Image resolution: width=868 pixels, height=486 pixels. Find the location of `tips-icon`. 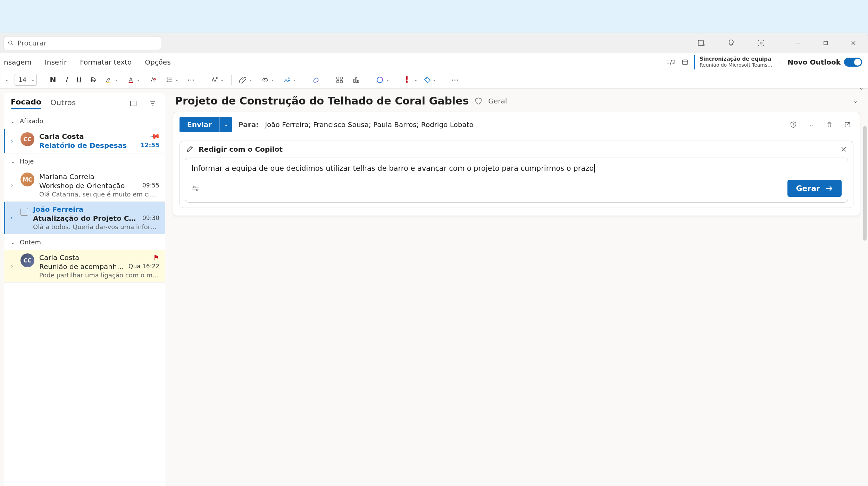

tips-icon is located at coordinates (731, 43).